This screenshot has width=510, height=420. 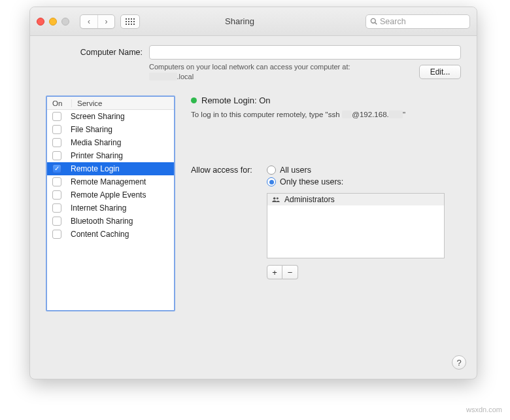 What do you see at coordinates (347, 114) in the screenshot?
I see `user-redacted: xx` at bounding box center [347, 114].